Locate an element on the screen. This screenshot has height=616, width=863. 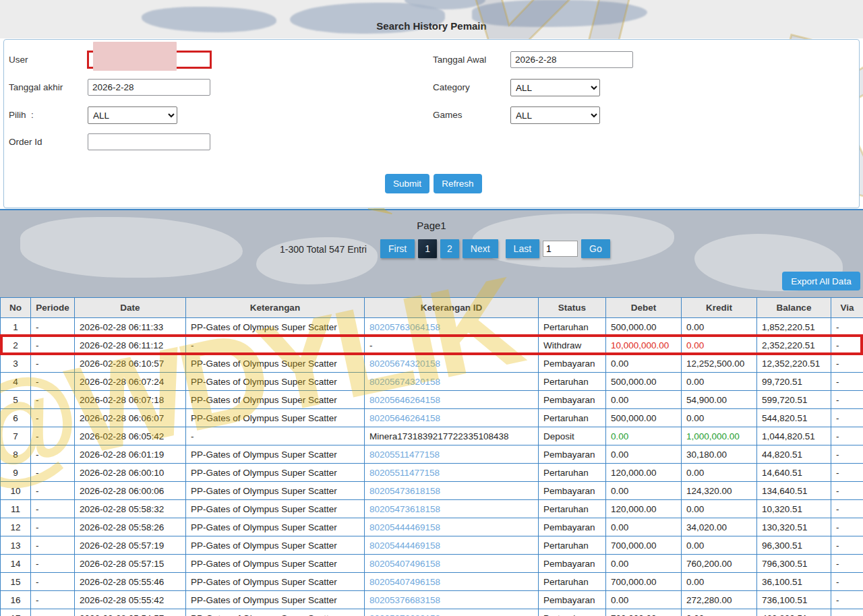
cell-keterangan-id: 80205763064158 is located at coordinates (452, 328).